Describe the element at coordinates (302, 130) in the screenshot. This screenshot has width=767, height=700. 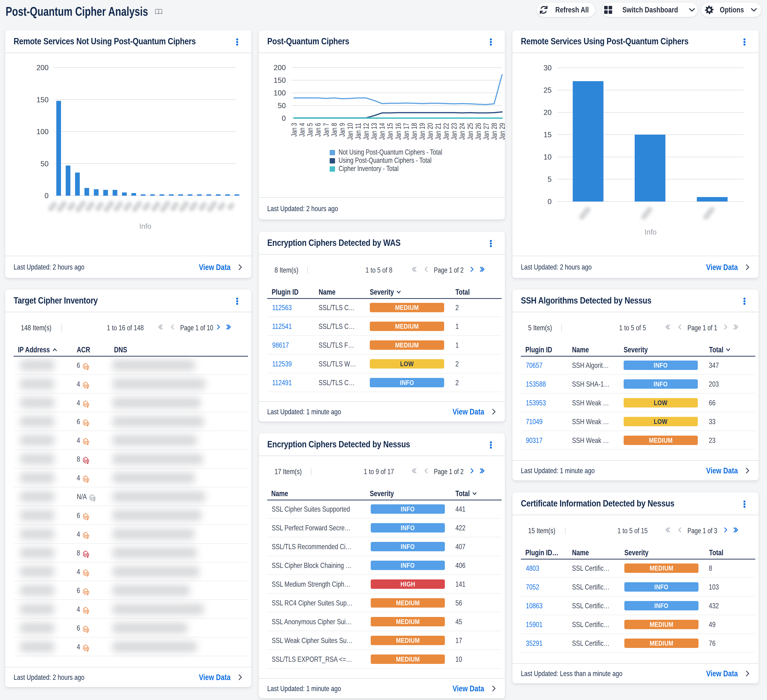
I see `svg-text: Jan 4` at that location.